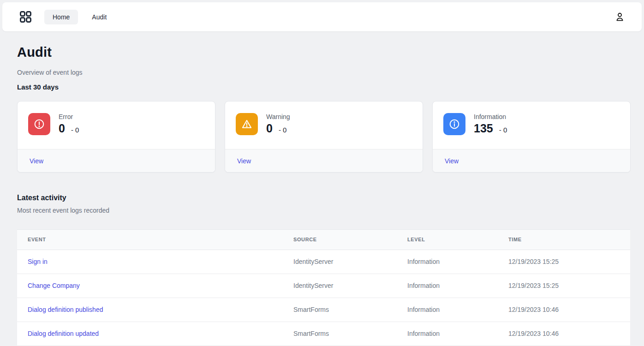 Image resolution: width=644 pixels, height=346 pixels. What do you see at coordinates (324, 310) in the screenshot?
I see `table-row: Dialog definition published SmartForms I…` at bounding box center [324, 310].